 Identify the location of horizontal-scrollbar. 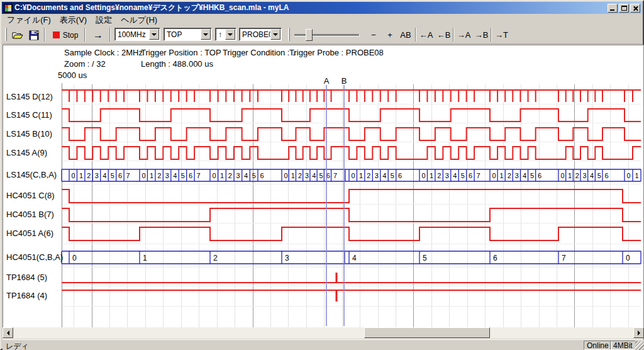
(323, 333).